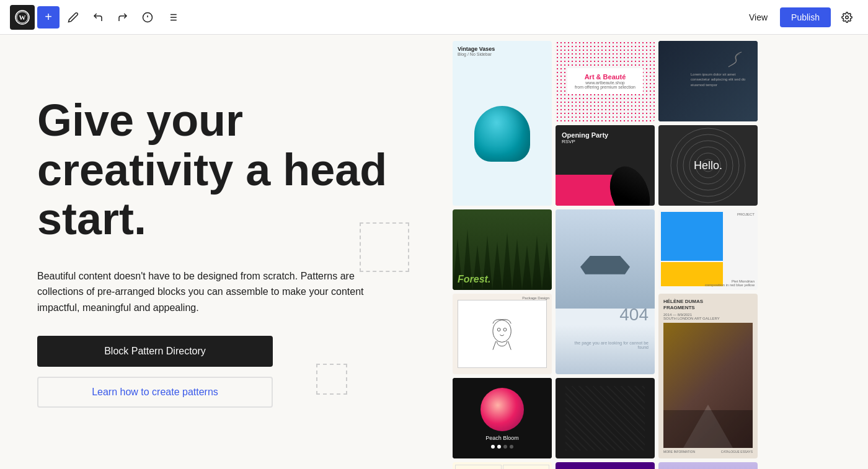 This screenshot has width=868, height=469. What do you see at coordinates (805, 17) in the screenshot?
I see `publish-button: Publish` at bounding box center [805, 17].